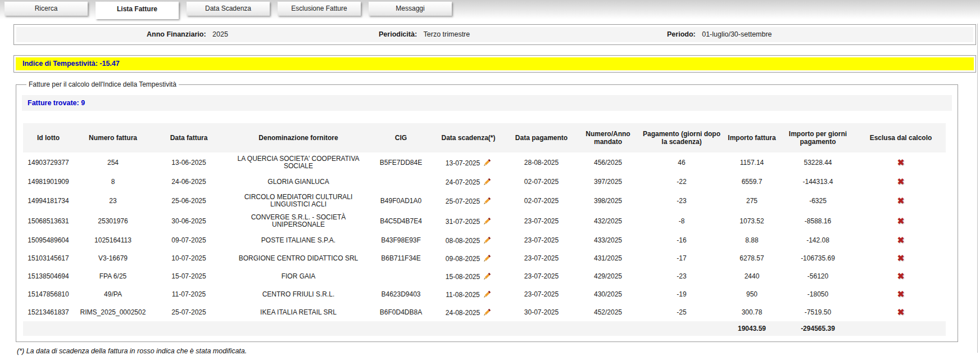 This screenshot has width=980, height=364. Describe the element at coordinates (469, 240) in the screenshot. I see `data-scadenza-cell: 08-08-2025` at that location.